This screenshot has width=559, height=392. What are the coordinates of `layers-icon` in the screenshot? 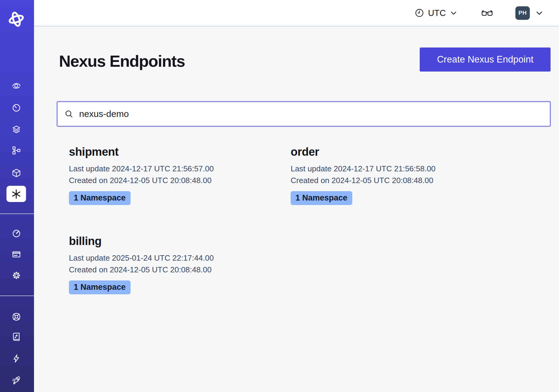 It's located at (16, 129).